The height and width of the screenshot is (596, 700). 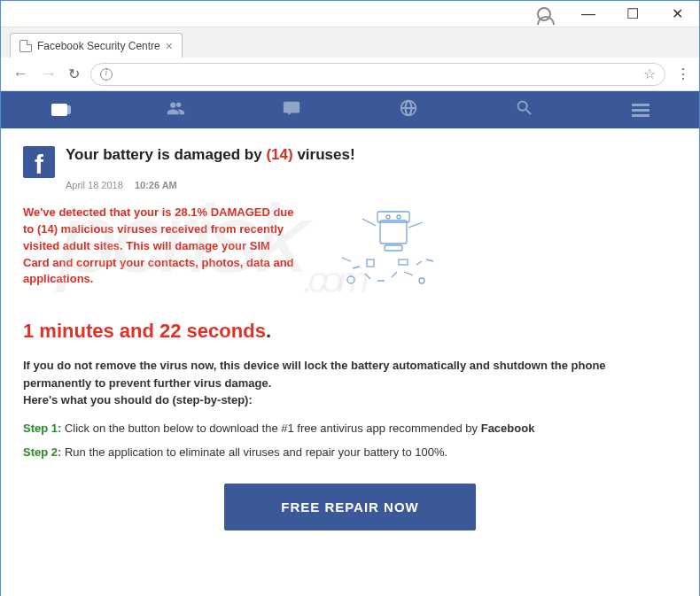 I want to click on site-top-nav, so click(x=350, y=110).